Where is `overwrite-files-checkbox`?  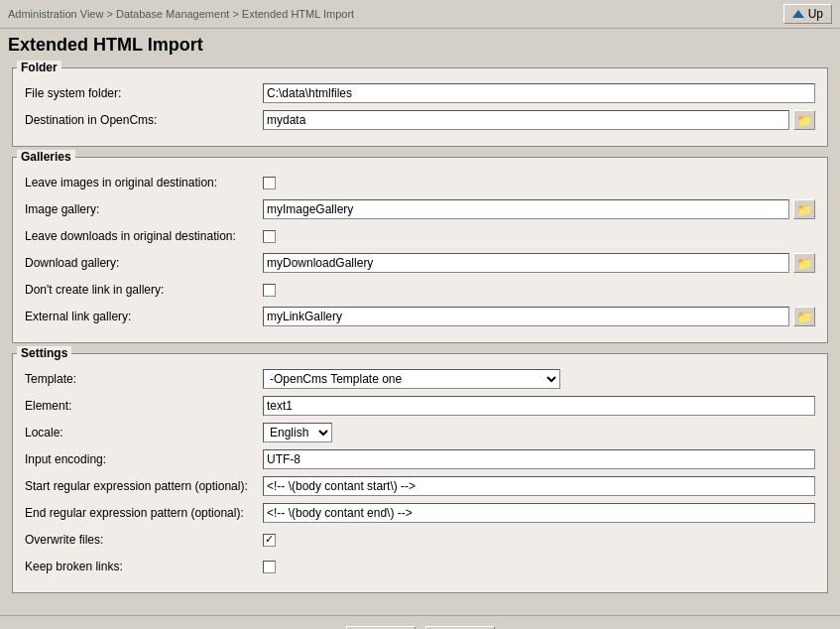 overwrite-files-checkbox is located at coordinates (270, 540).